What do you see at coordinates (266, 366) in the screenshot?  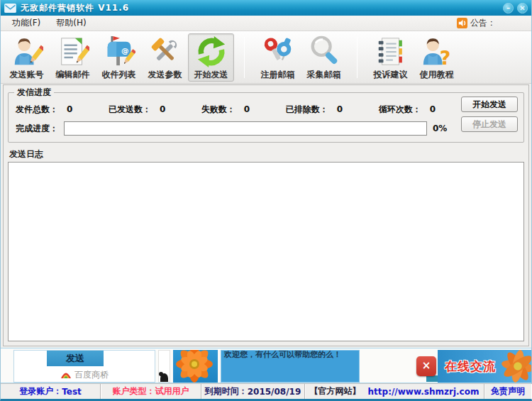 I see `banner-strip: 发送 百度商桥` at bounding box center [266, 366].